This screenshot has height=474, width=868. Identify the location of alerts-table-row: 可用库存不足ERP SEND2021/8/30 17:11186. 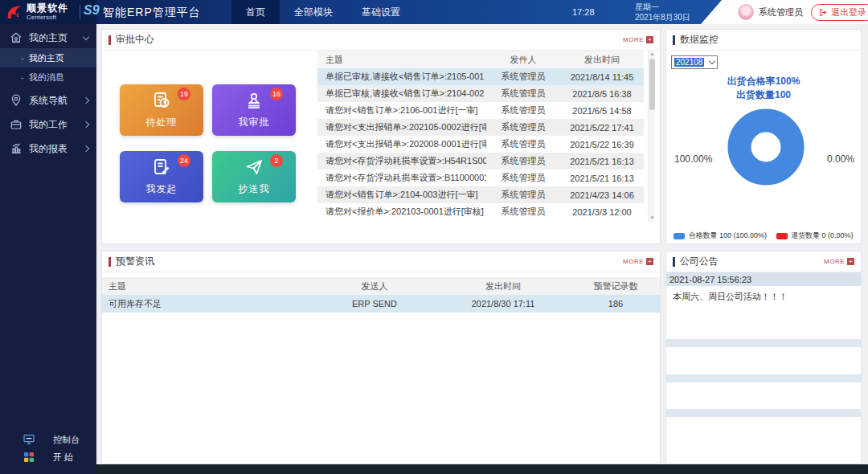
(381, 304).